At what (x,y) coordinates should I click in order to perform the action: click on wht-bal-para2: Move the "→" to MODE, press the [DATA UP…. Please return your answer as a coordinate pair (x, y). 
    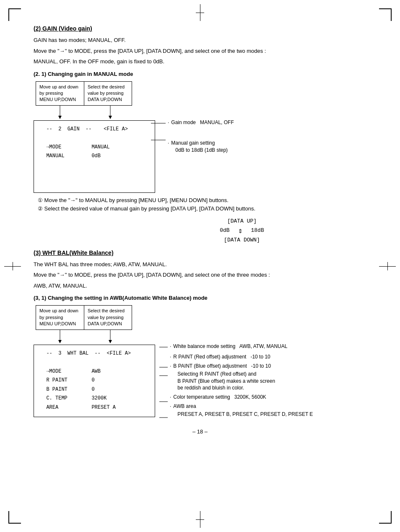
    Looking at the image, I should click on (200, 275).